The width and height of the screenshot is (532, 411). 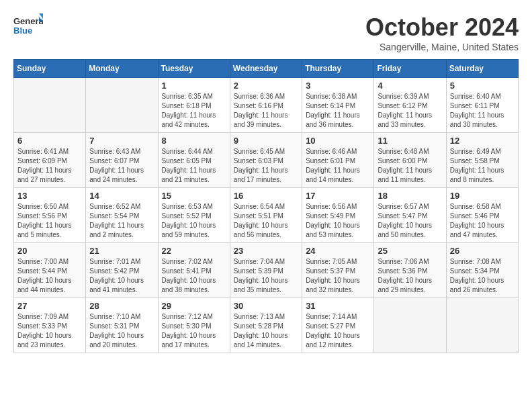 I want to click on calendar-cell: 17Sunrise: 6:56 AM Sunset: 5:49 PM Dayli…, so click(x=339, y=216).